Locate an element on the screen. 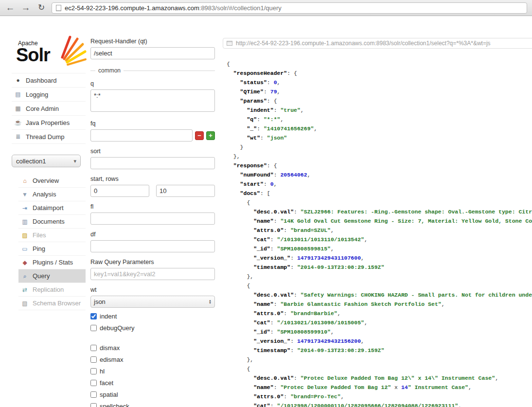 This screenshot has width=532, height=407. sort-label: sort is located at coordinates (153, 151).